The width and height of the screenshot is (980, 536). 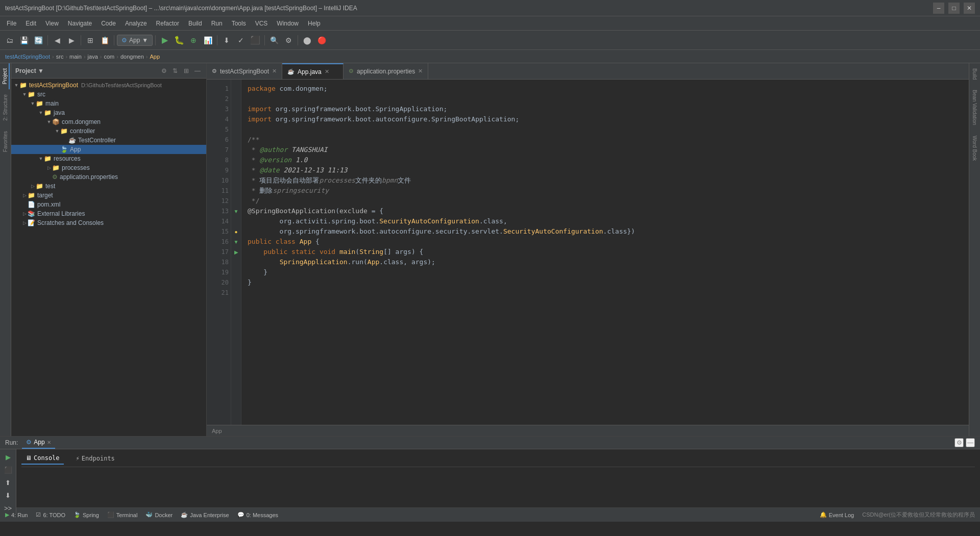 What do you see at coordinates (95, 458) in the screenshot?
I see `endpoints-tab: ⚡ Endpoints` at bounding box center [95, 458].